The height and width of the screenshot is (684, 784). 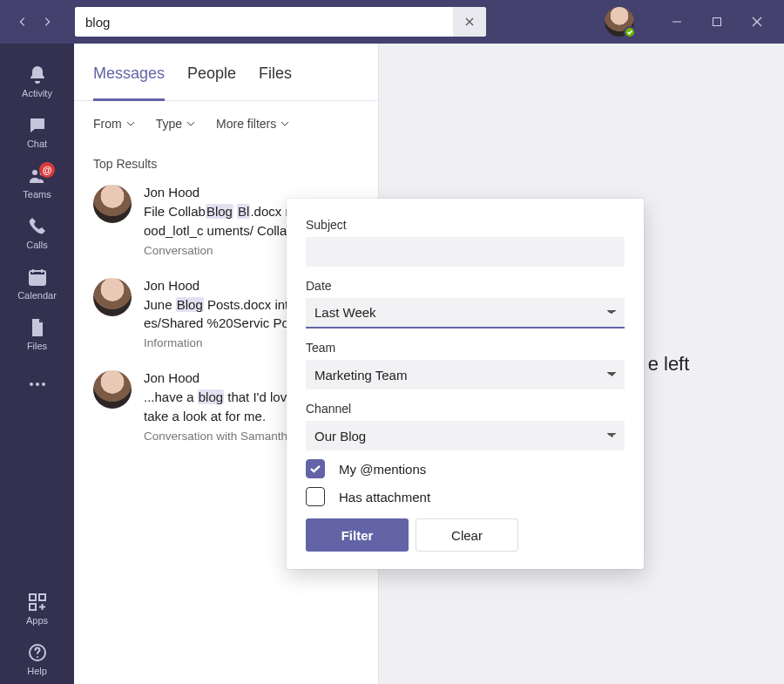 What do you see at coordinates (37, 602) in the screenshot?
I see `apps-icon` at bounding box center [37, 602].